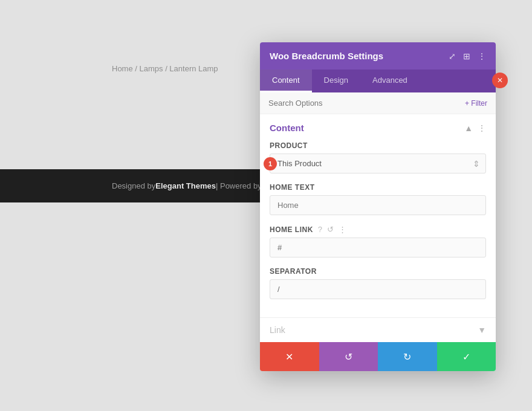  Describe the element at coordinates (378, 163) in the screenshot. I see `product-select: This Product Custom Product` at that location.